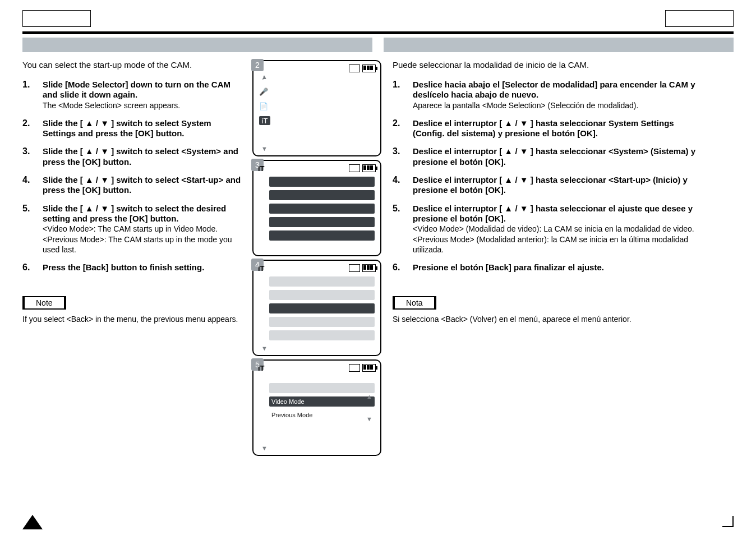 This screenshot has width=756, height=535. Describe the element at coordinates (197, 45) in the screenshot. I see `section-band-left` at that location.